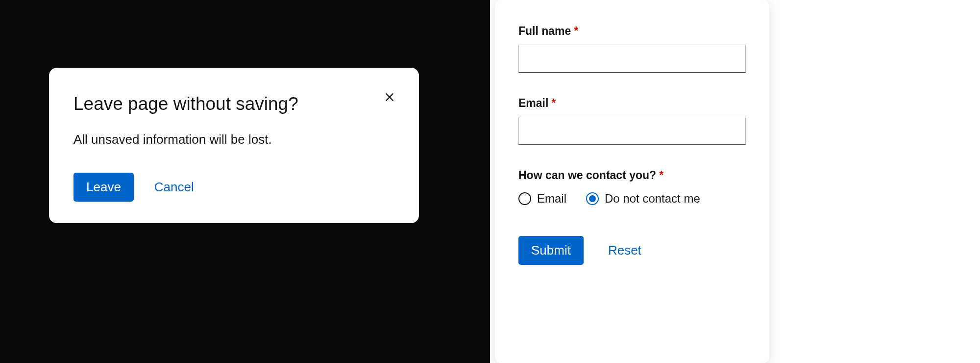  What do you see at coordinates (632, 103) in the screenshot?
I see `email-label: Email*` at bounding box center [632, 103].